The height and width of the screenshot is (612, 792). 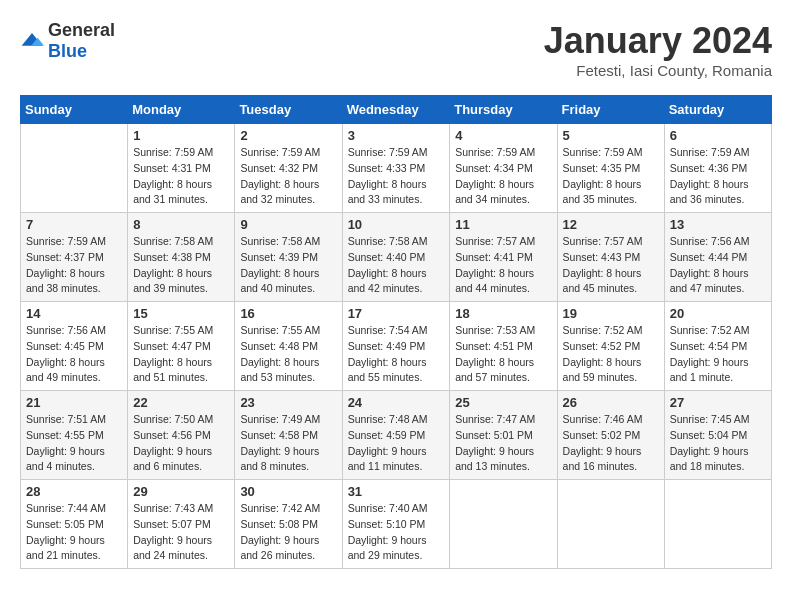 What do you see at coordinates (718, 266) in the screenshot?
I see `day-info: Sunrise: 7:56 AMSunset: 4:44 PMDaylight:…` at bounding box center [718, 266].